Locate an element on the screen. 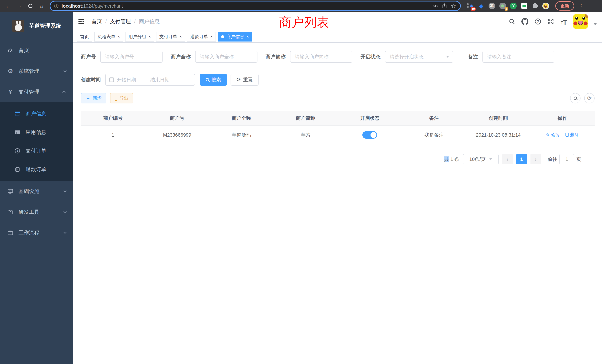 This screenshot has width=602, height=364. extension-command-icon: ⌘ is located at coordinates (492, 6).